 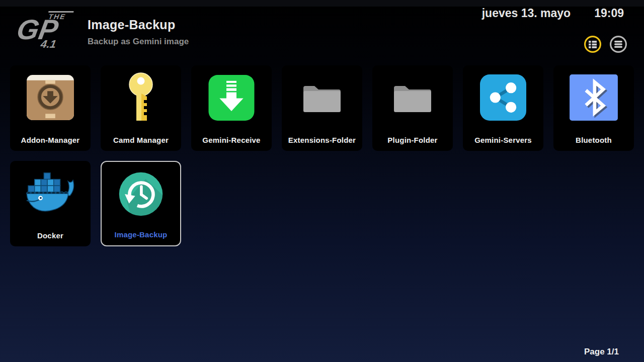 I want to click on tile-gemini-receive: Gemini-Receive, so click(x=231, y=108).